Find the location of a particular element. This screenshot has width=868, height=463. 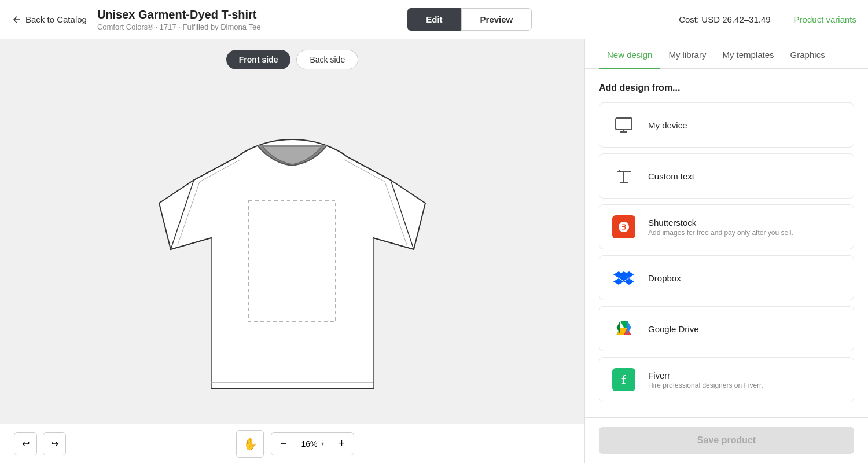

google-drive-name: Google Drive is located at coordinates (674, 329).